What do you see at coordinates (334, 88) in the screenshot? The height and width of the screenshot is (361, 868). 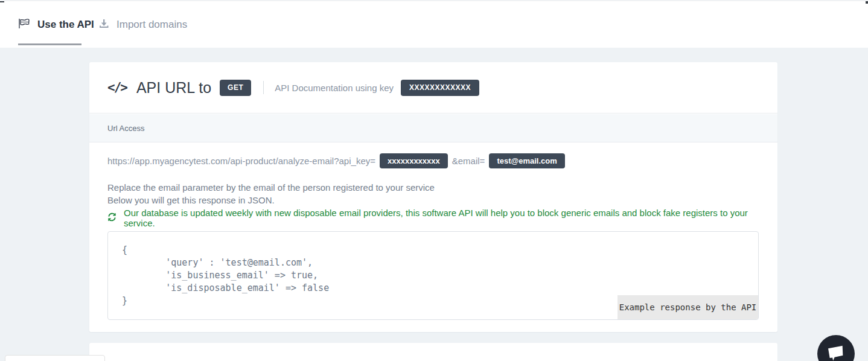 I see `api-doc-text: API Documentation using key` at bounding box center [334, 88].